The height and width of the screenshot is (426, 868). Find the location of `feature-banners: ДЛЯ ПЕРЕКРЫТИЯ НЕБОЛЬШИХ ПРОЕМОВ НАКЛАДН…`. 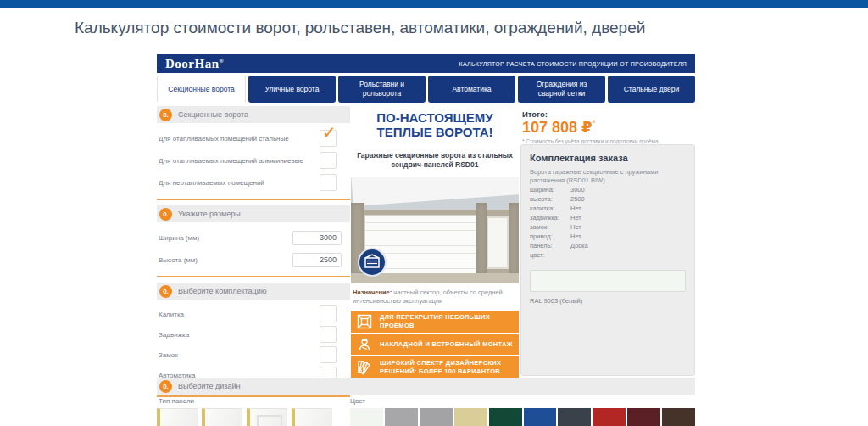

feature-banners: ДЛЯ ПЕРЕКРЫТИЯ НЕБОЛЬШИХ ПРОЕМОВ НАКЛАДН… is located at coordinates (435, 345).